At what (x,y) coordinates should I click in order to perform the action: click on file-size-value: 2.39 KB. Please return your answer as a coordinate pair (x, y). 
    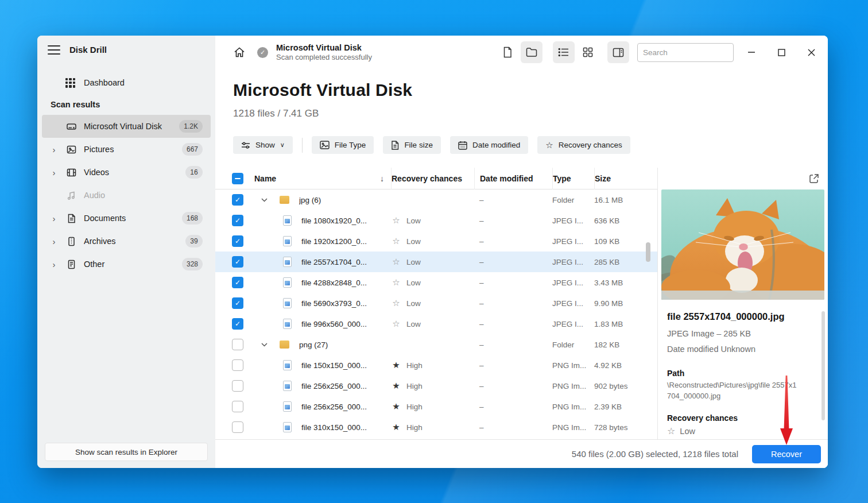
    Looking at the image, I should click on (626, 407).